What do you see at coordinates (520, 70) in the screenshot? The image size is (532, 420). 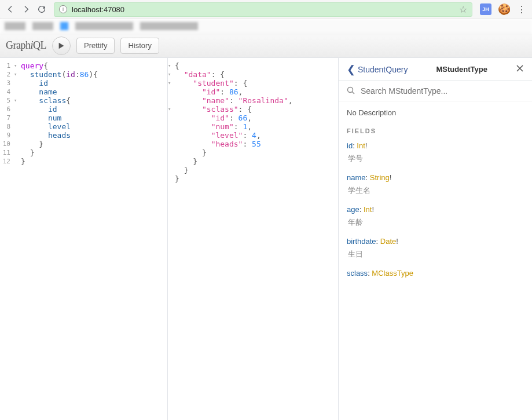 I see `docs-close-button` at bounding box center [520, 70].